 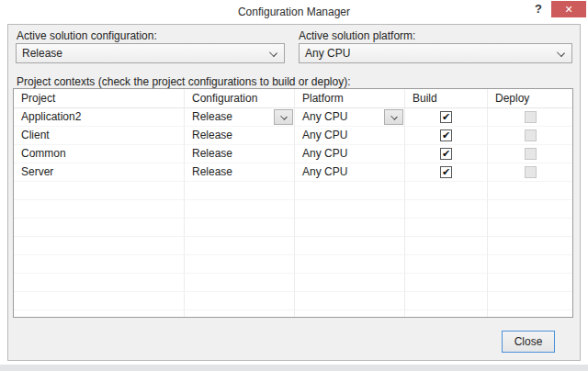 I want to click on column-header-deploy: Deploy, so click(x=530, y=98).